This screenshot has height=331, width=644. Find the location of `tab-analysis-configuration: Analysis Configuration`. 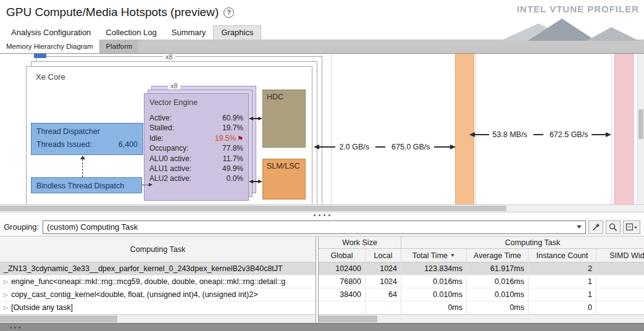

tab-analysis-configuration: Analysis Configuration is located at coordinates (51, 33).